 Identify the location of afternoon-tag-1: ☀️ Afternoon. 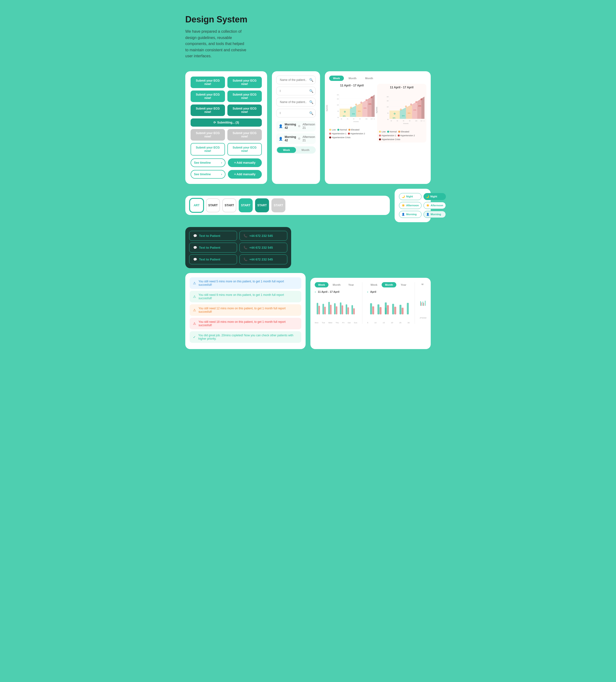
(410, 206).